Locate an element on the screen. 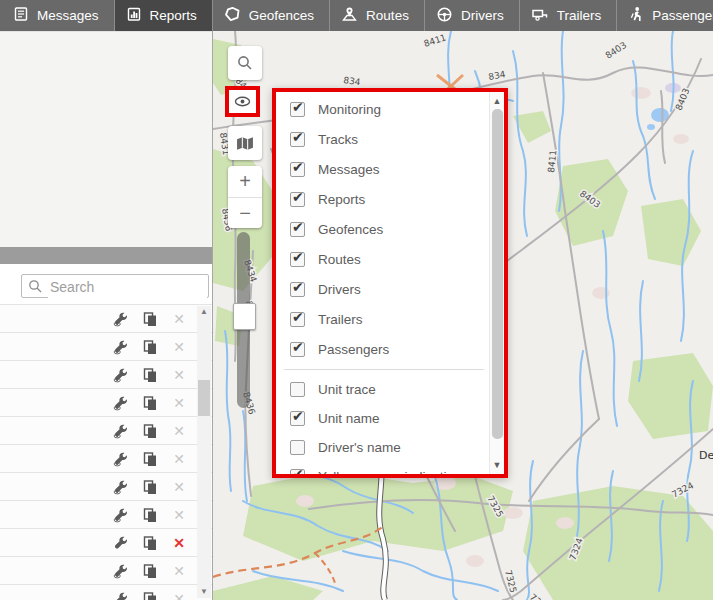 Image resolution: width=713 pixels, height=600 pixels. layers-menu-item: Drivers is located at coordinates (382, 289).